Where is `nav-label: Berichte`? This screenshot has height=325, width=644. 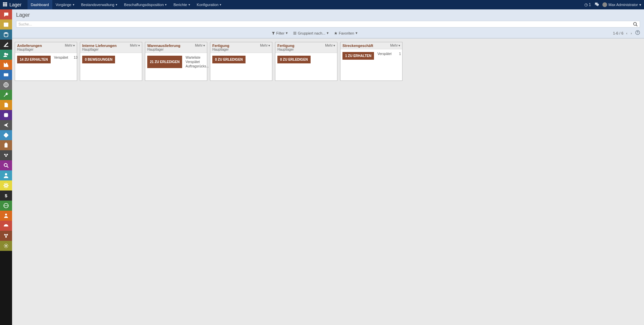
nav-label: Berichte is located at coordinates (180, 5).